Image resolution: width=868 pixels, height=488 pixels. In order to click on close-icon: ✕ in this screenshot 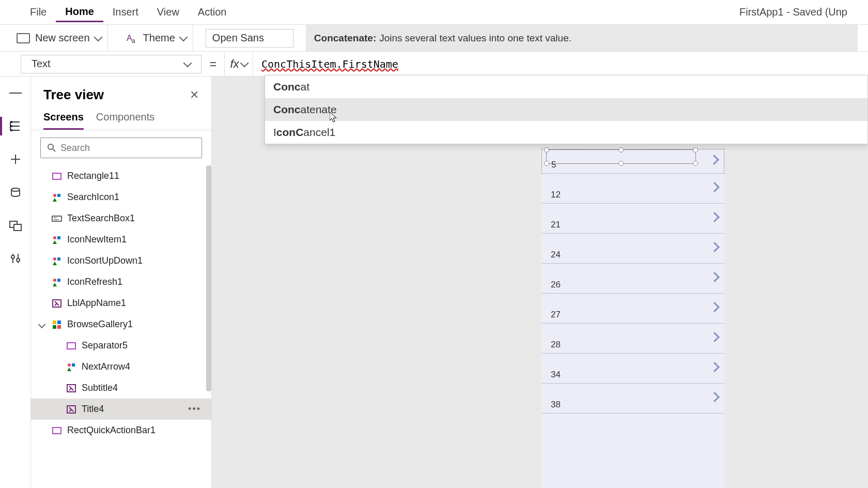, I will do `click(194, 95)`.